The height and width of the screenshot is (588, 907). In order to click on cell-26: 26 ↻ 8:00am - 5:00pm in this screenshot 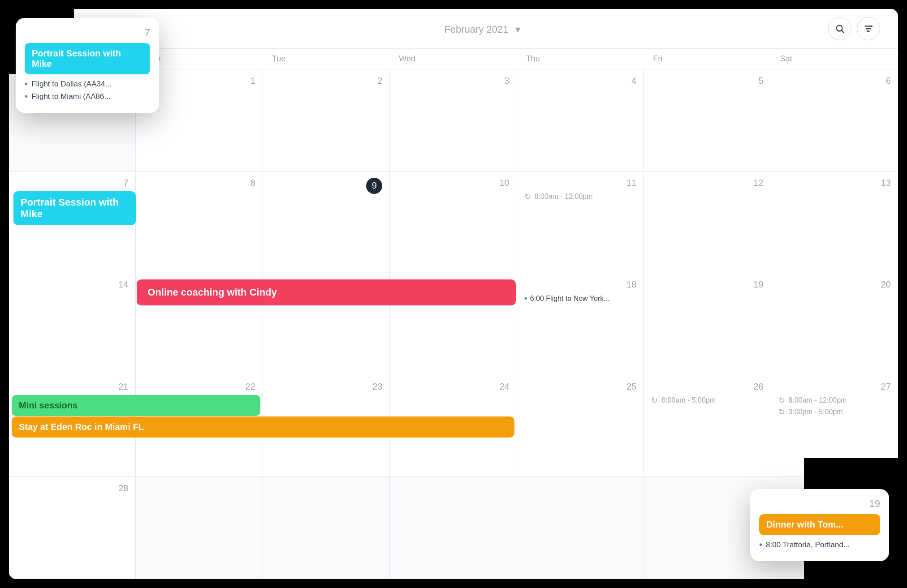, I will do `click(707, 426)`.